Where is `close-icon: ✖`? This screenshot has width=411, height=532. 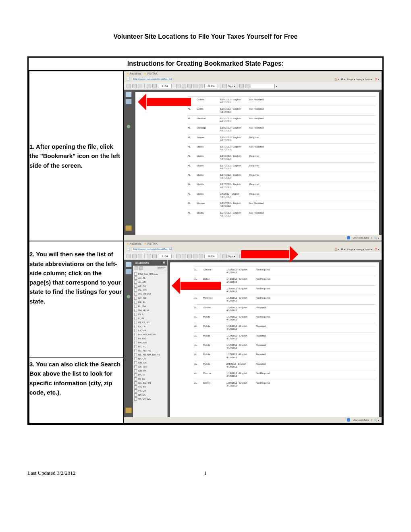 close-icon: ✖ is located at coordinates (164, 263).